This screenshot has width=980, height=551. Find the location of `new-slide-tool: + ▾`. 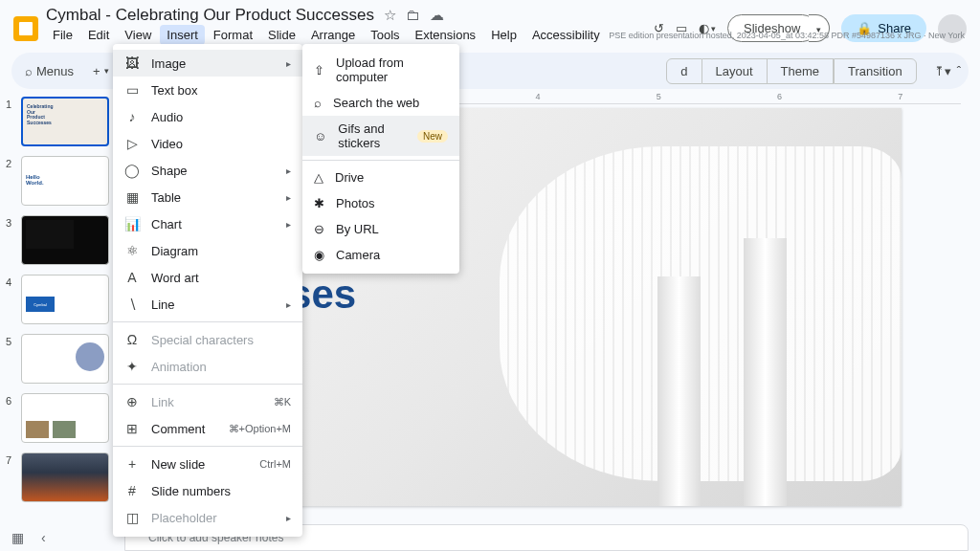

new-slide-tool: + ▾ is located at coordinates (101, 71).